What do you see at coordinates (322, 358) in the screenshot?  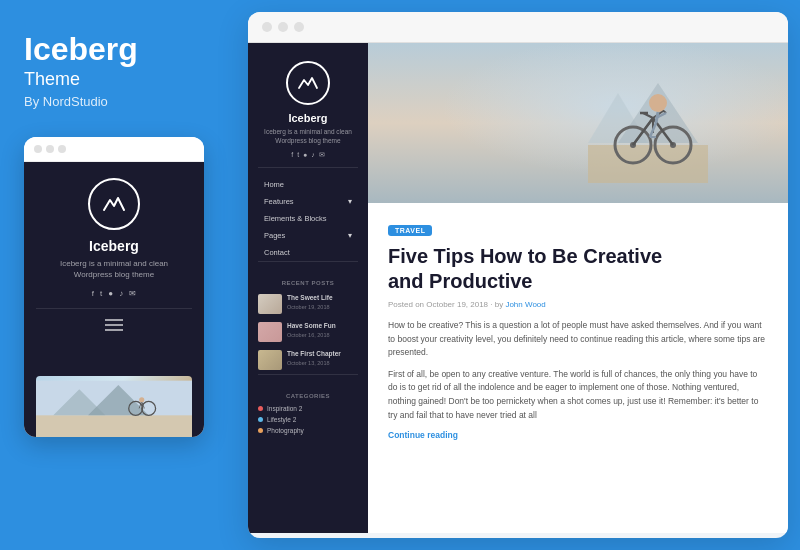 I see `recent-post-3-info: The First Chapter October 13, 2018` at bounding box center [322, 358].